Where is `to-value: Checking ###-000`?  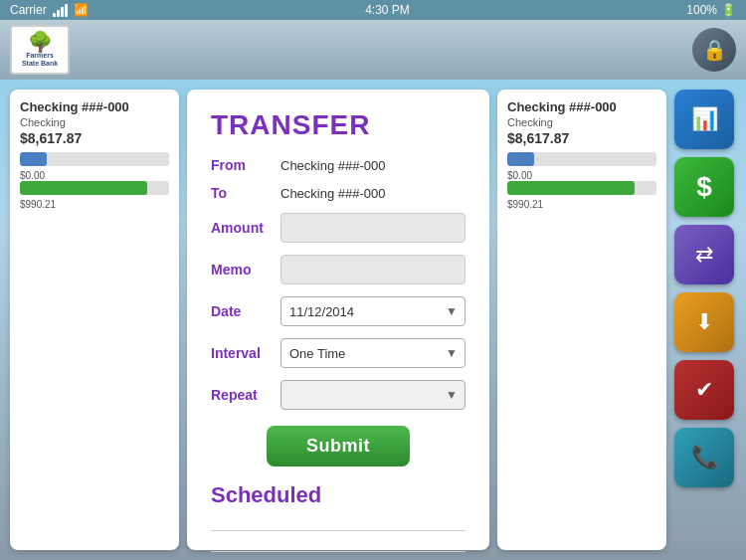 to-value: Checking ###-000 is located at coordinates (333, 193).